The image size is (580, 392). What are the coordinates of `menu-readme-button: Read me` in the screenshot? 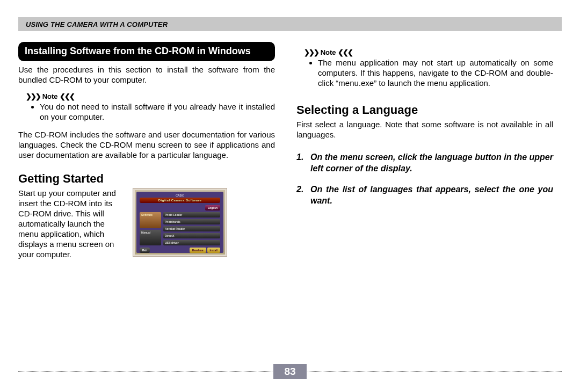 It's located at (198, 250).